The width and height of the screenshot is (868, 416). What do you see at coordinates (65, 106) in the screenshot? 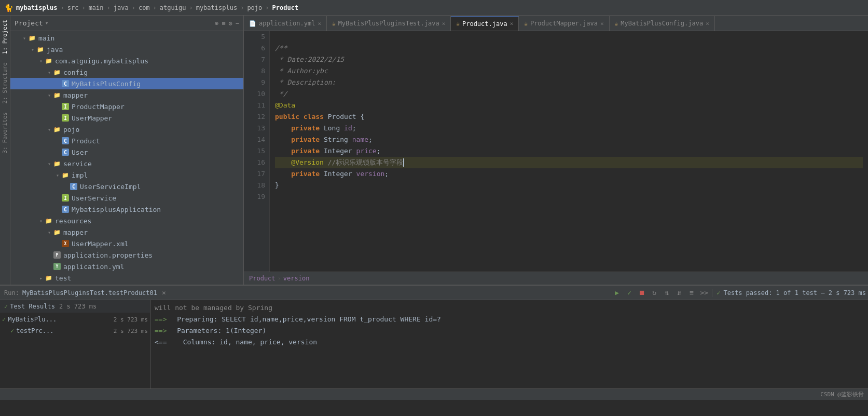
I see `interface-icon-productmapper: I` at bounding box center [65, 106].